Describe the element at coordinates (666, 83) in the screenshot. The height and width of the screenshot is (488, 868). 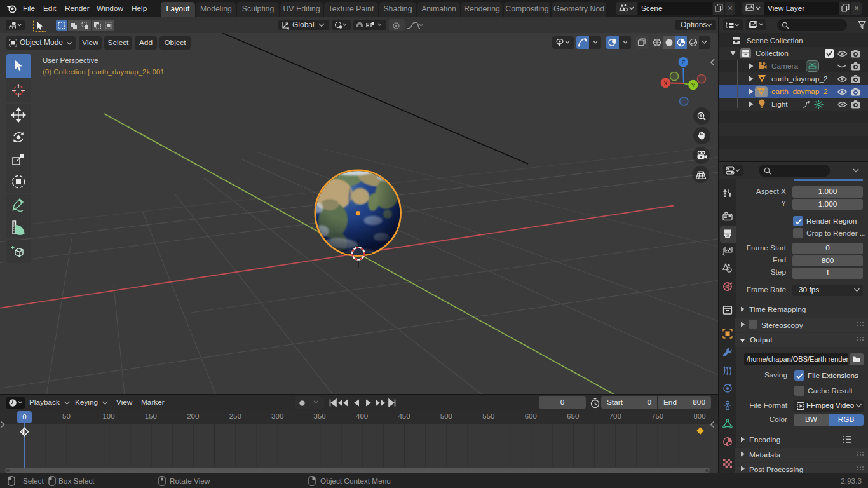
I see `svg-text: X` at that location.